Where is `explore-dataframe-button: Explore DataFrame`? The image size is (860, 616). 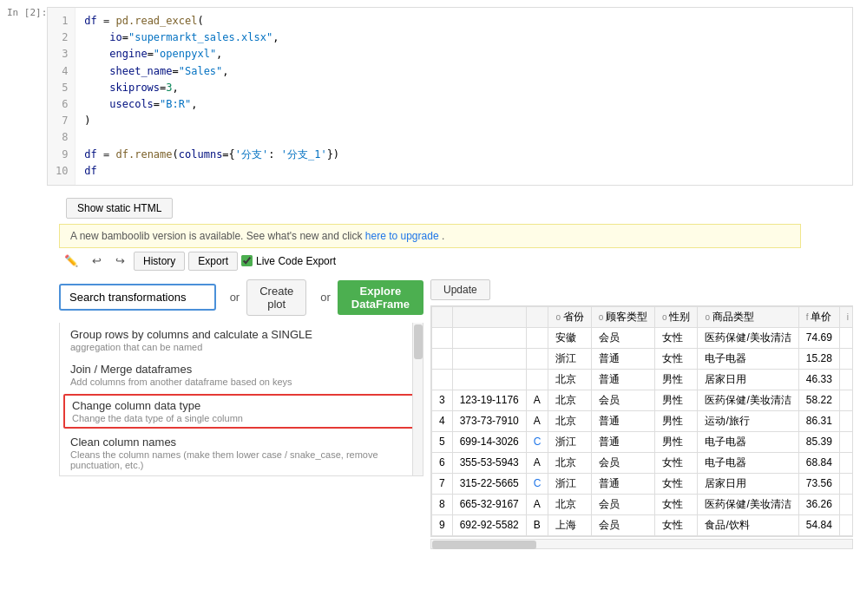 explore-dataframe-button: Explore DataFrame is located at coordinates (380, 298).